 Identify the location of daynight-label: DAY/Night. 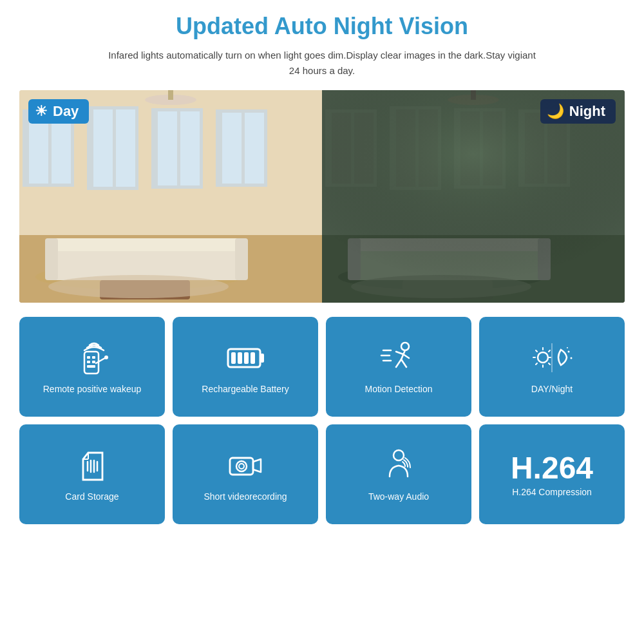
(552, 390).